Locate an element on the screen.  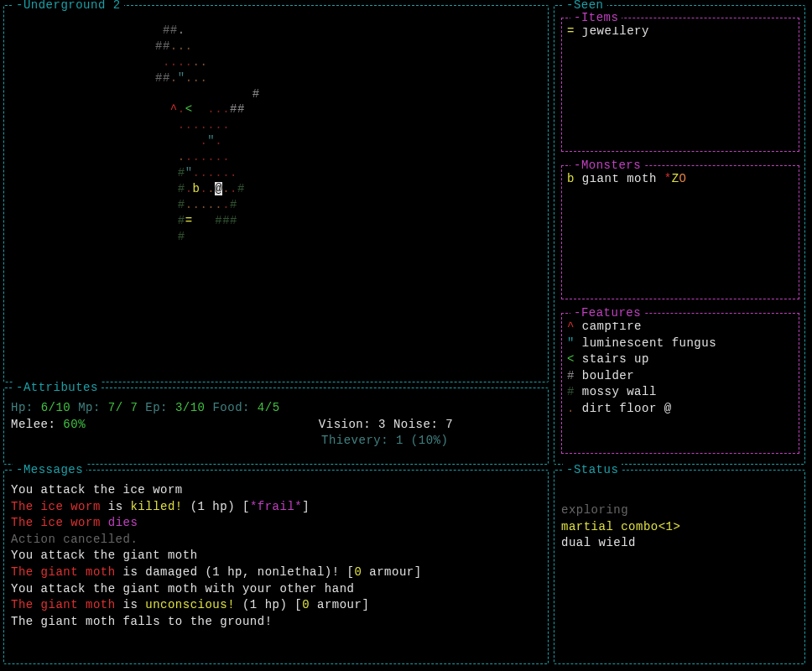
status-panel: -Status exploringmartial combo<1>dual wi… is located at coordinates (679, 567).